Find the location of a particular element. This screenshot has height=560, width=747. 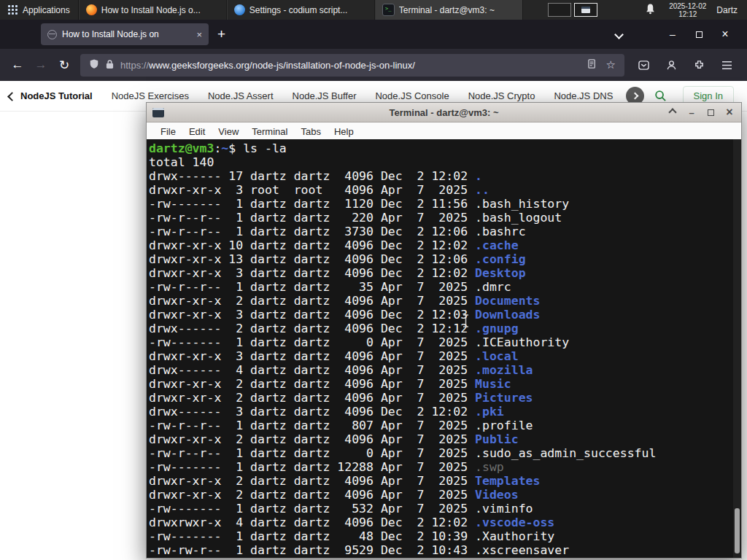

terminal-menu-view: View is located at coordinates (228, 131).